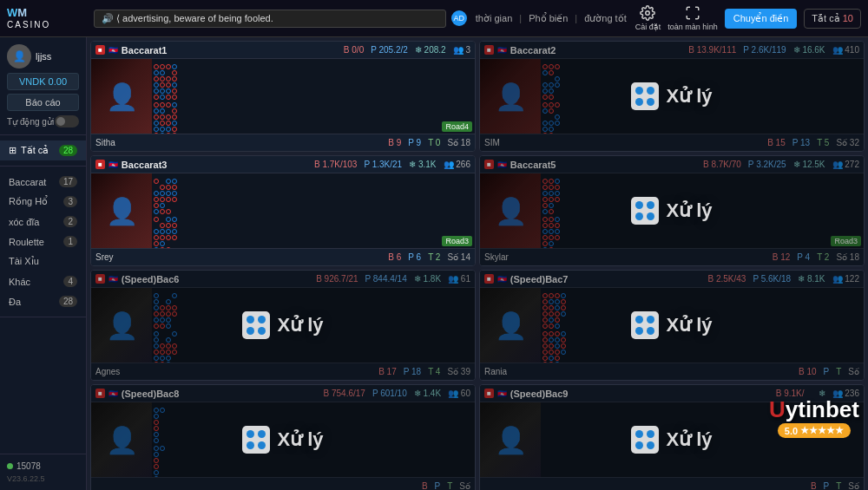  What do you see at coordinates (70, 222) in the screenshot?
I see `nav-xoc-dia-badge: 2` at bounding box center [70, 222].